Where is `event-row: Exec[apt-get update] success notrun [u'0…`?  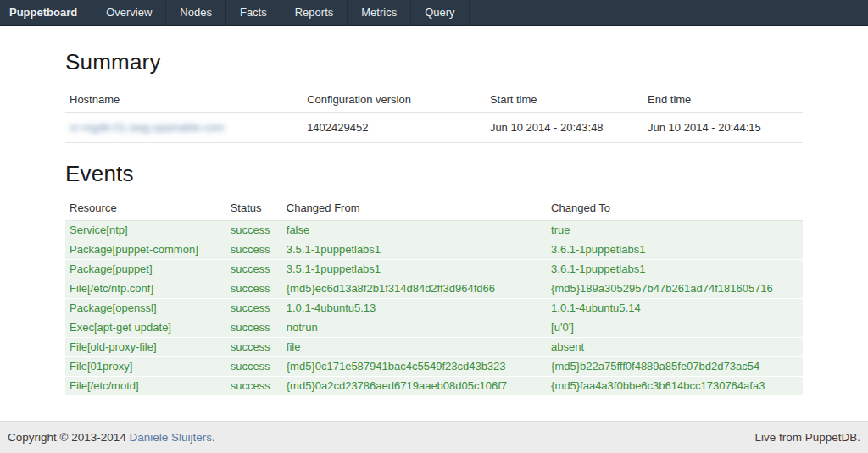
event-row: Exec[apt-get update] success notrun [u'0… is located at coordinates (434, 329).